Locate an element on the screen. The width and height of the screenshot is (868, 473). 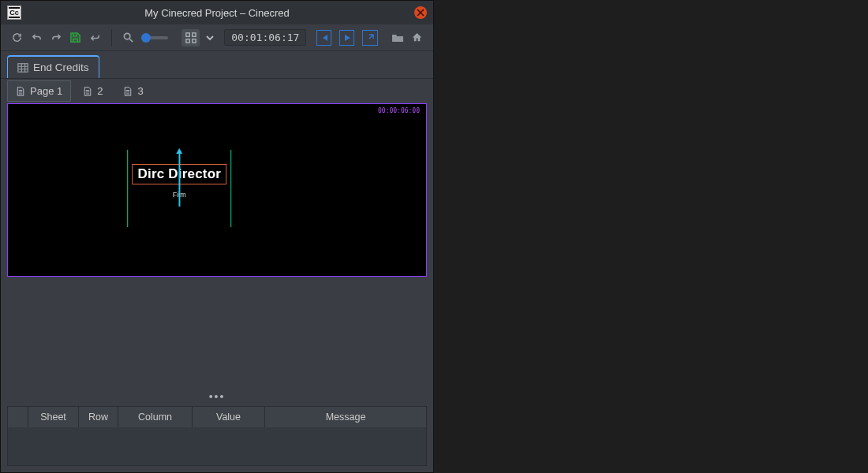
col-sheet: Sheet is located at coordinates (54, 417).